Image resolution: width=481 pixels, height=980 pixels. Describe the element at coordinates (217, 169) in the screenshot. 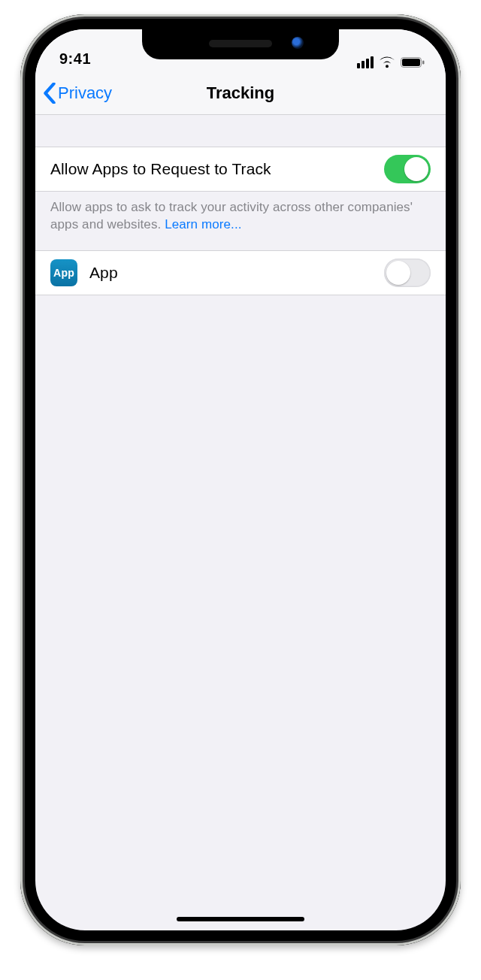

I see `allow-tracking-request-label: Allow Apps to Request to Track` at that location.